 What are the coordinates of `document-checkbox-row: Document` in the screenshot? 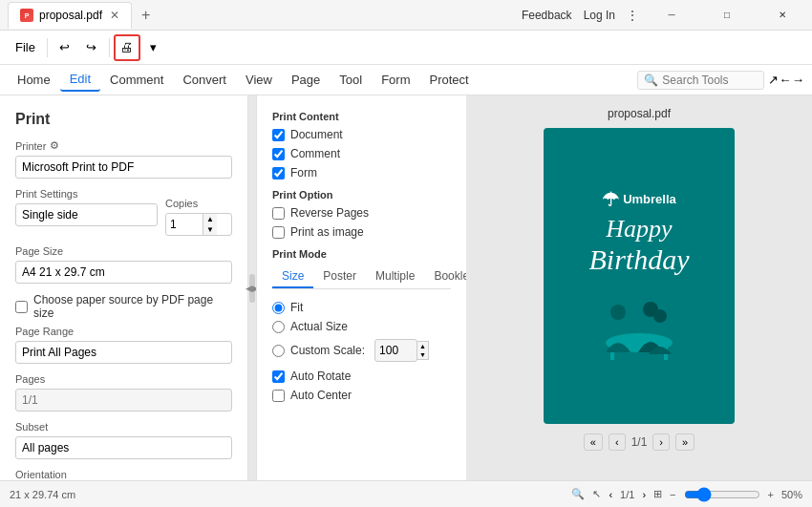 It's located at (361, 135).